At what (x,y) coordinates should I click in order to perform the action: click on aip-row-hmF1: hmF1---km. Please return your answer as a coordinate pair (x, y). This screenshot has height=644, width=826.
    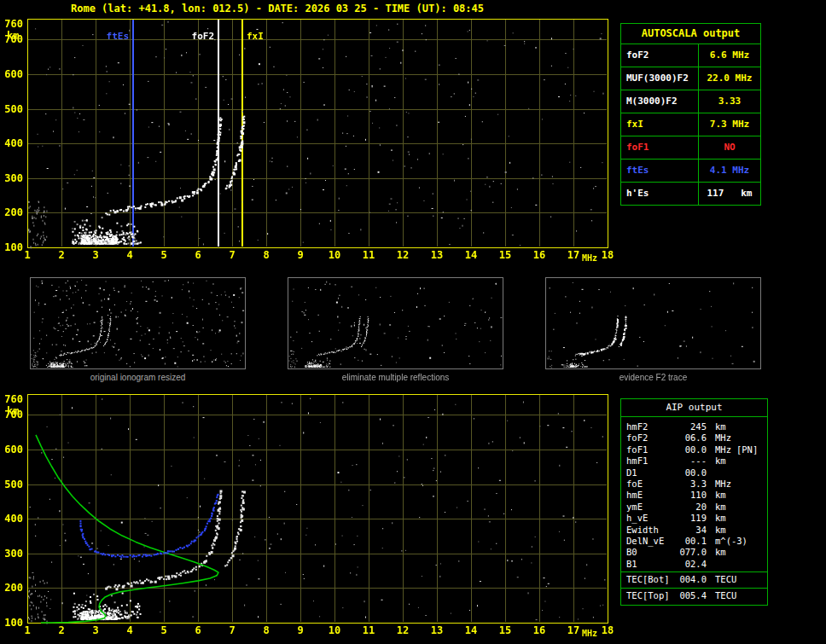
    Looking at the image, I should click on (695, 461).